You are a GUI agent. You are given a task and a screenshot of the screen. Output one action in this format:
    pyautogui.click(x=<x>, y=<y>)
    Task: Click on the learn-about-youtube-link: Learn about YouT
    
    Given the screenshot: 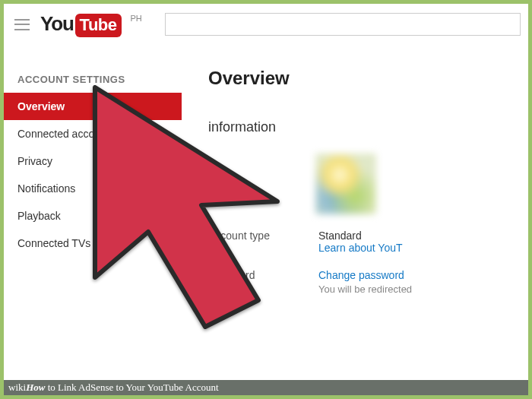 What is the action you would take?
    pyautogui.click(x=360, y=248)
    